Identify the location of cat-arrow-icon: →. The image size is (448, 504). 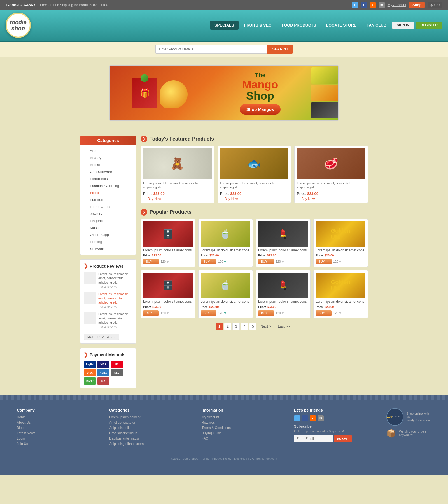
(87, 214).